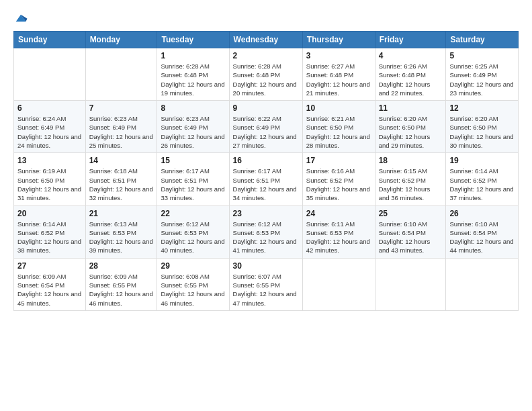 This screenshot has width=532, height=411. I want to click on day-number: 7, so click(122, 108).